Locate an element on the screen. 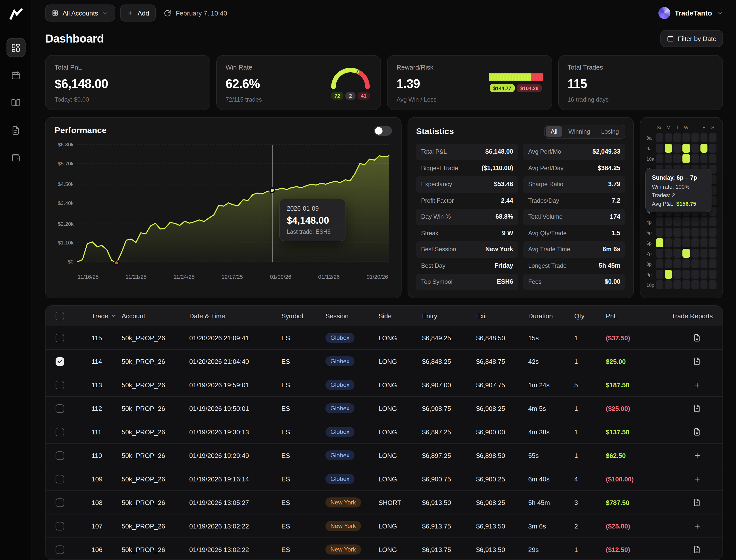 The height and width of the screenshot is (560, 736). sidebar-item-dashboard is located at coordinates (16, 47).